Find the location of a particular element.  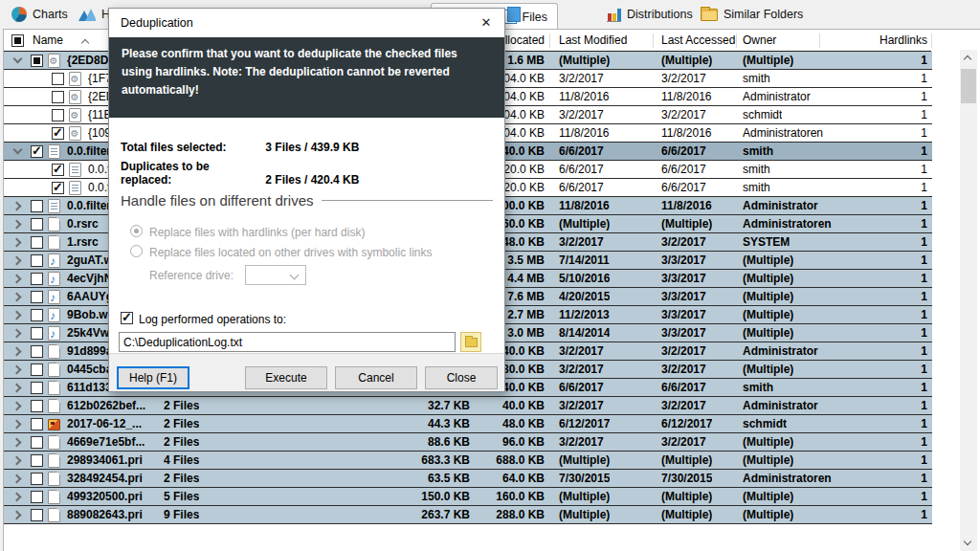

cancel-button: Cancel is located at coordinates (376, 378).